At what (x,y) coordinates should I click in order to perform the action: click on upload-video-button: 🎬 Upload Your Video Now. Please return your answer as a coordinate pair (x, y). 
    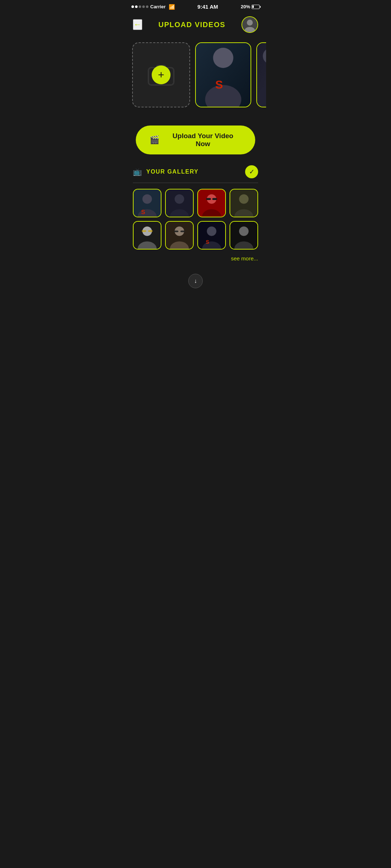
    Looking at the image, I should click on (196, 140).